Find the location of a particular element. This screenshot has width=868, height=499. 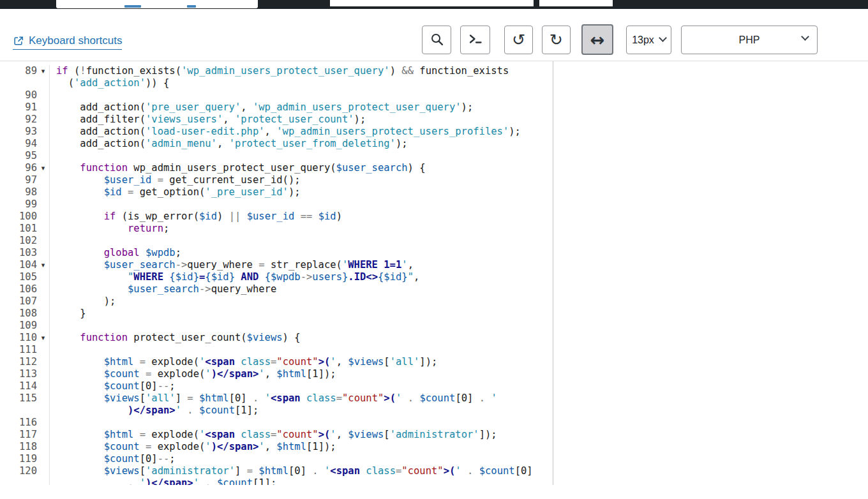

code-line: 111 is located at coordinates (276, 350).